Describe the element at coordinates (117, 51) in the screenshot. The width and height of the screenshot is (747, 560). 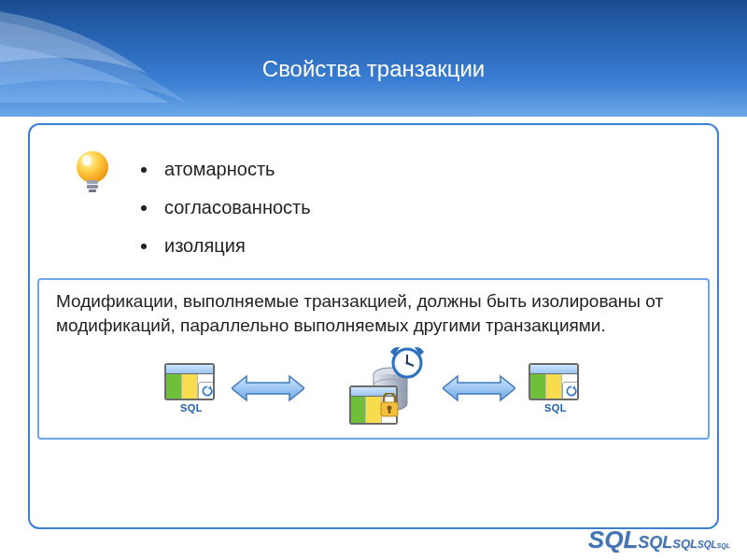
I see `header-swoosh-decoration` at that location.